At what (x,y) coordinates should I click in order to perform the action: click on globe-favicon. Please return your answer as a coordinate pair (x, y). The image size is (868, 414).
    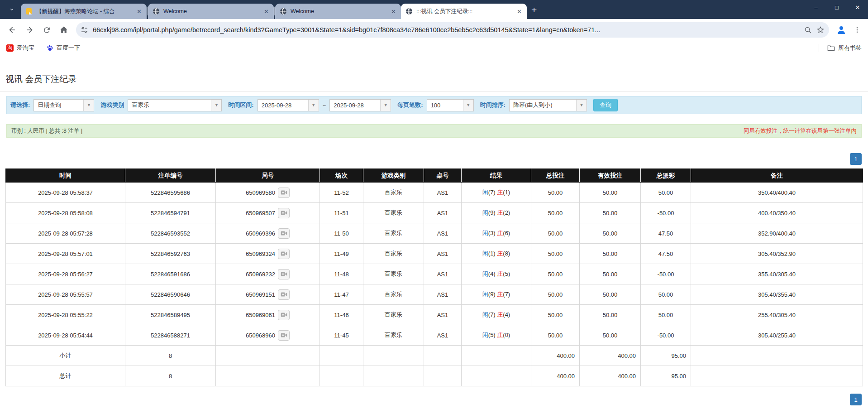
    Looking at the image, I should click on (156, 11).